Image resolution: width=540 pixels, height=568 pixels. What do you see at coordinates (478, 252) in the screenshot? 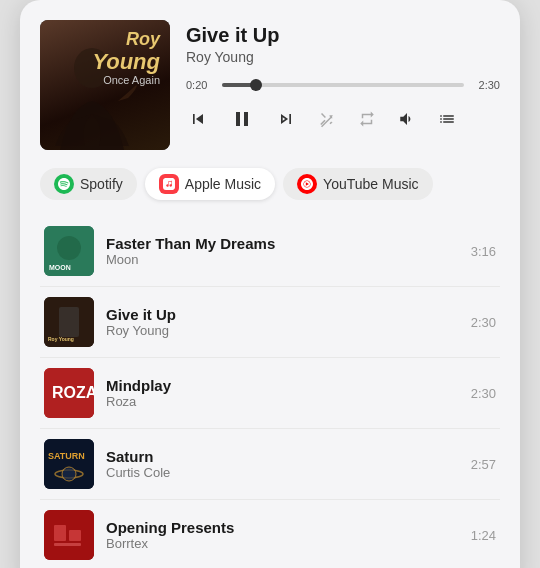
I see `track-duration: 3:16` at bounding box center [478, 252].